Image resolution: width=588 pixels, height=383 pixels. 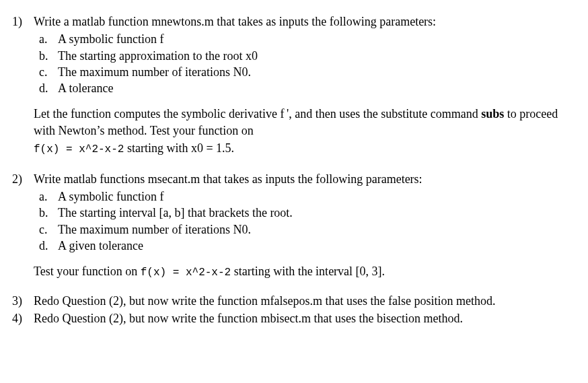 I want to click on sub-text: The starting approximation to the root x…, so click(x=314, y=56).